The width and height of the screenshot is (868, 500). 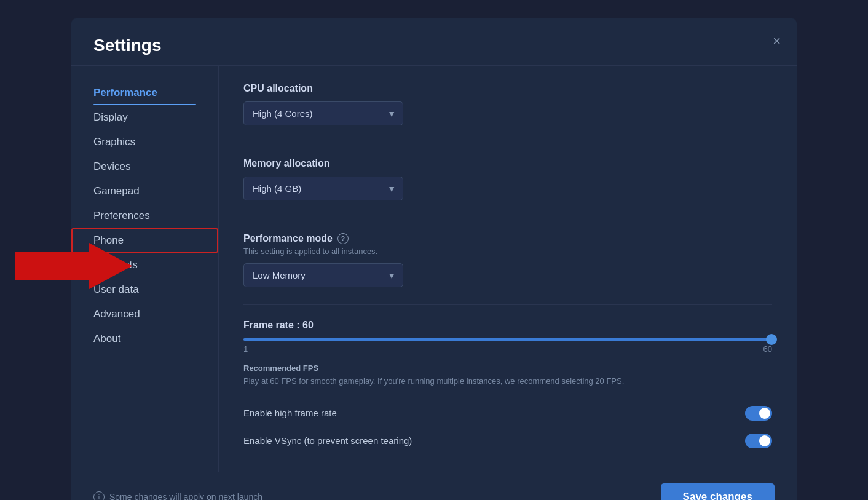 I want to click on performance-mode-description: This setting is applied to all instances…, so click(x=508, y=251).